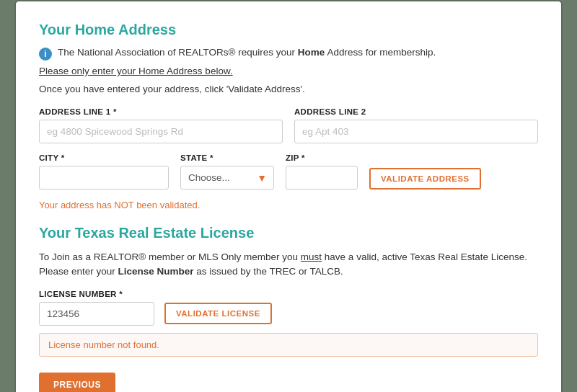 The image size is (577, 392). I want to click on city-input, so click(104, 177).